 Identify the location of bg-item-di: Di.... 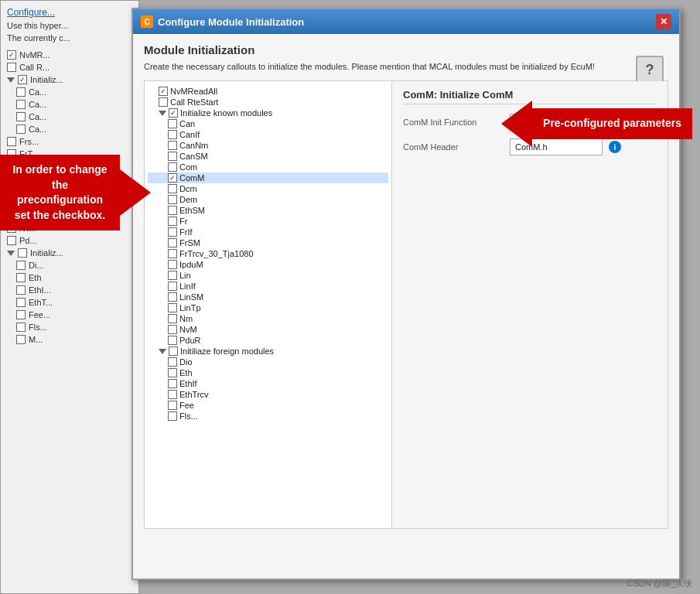
(70, 265).